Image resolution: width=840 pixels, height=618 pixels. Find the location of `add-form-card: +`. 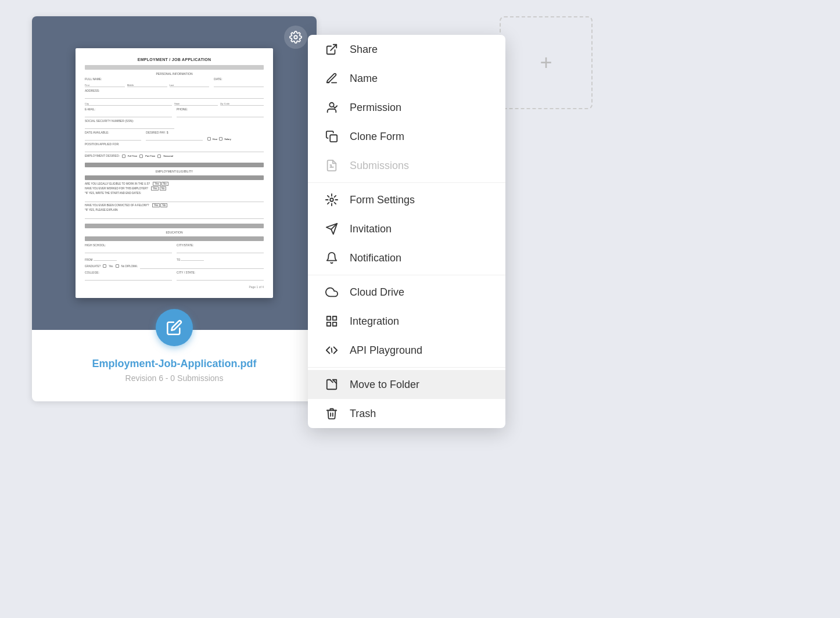

add-form-card: + is located at coordinates (546, 63).